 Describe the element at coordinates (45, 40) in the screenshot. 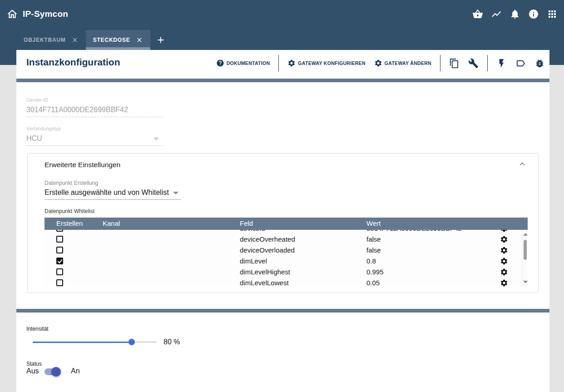

I see `tab-objektbaum-label: OBJEKTBAUM` at that location.